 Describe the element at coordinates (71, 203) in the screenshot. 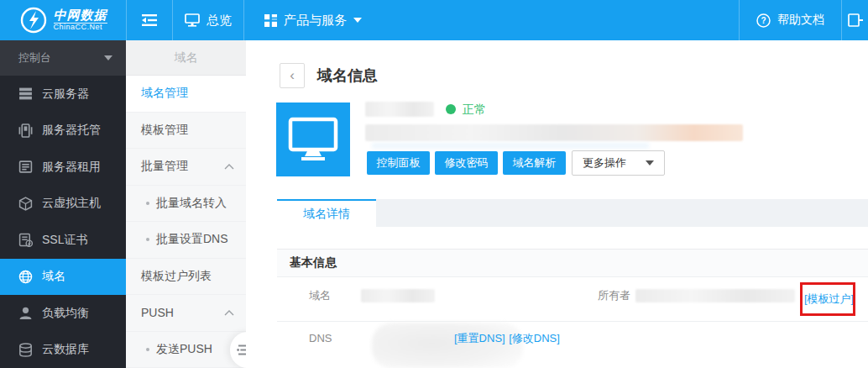

I see `sidebar-item-label: 云虚拟主机` at that location.